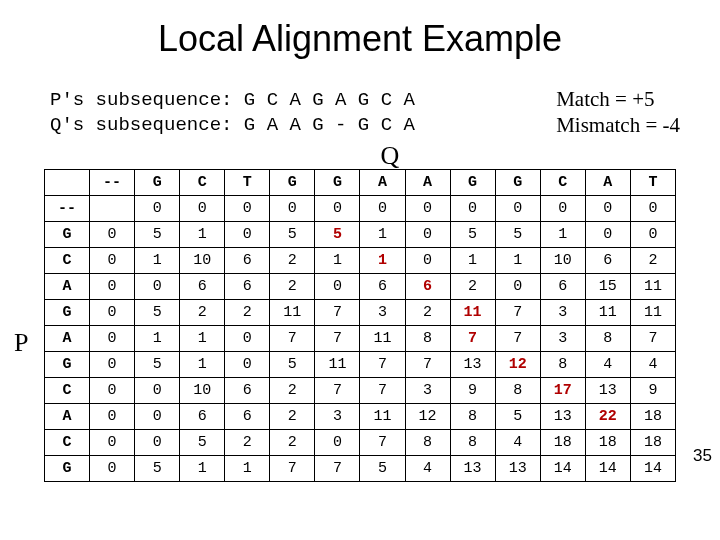  Describe the element at coordinates (428, 417) in the screenshot. I see `cell: 12` at that location.